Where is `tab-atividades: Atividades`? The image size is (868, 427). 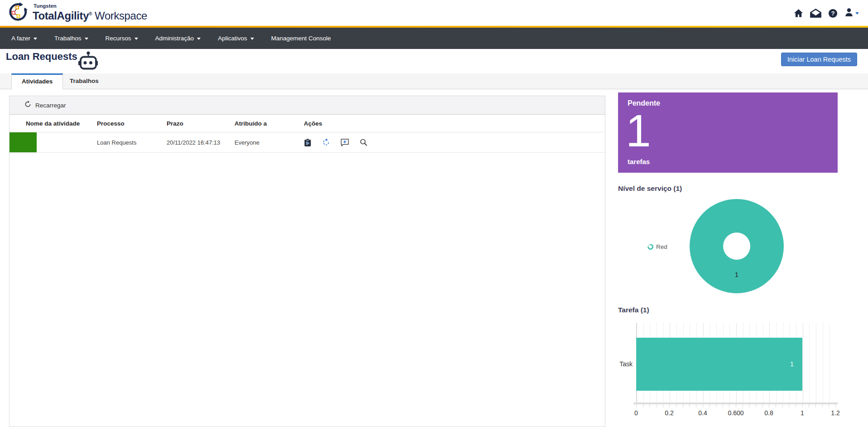
tab-atividades: Atividades is located at coordinates (37, 82).